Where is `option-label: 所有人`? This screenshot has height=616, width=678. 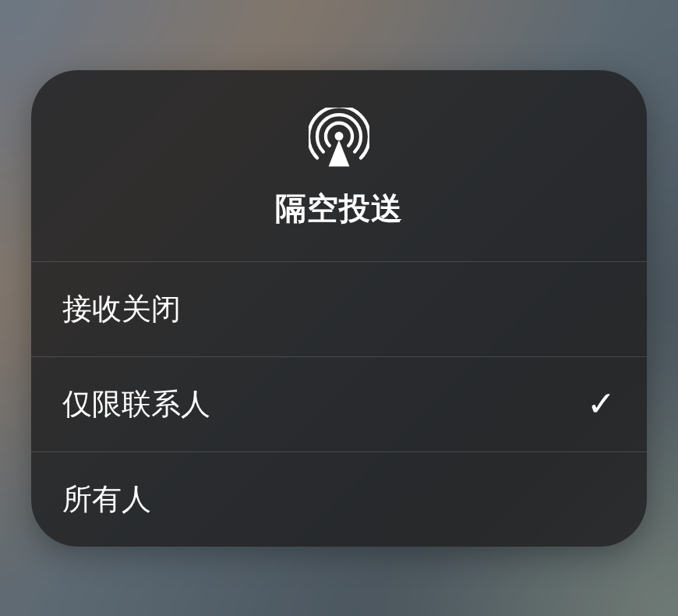
option-label: 所有人 is located at coordinates (107, 499).